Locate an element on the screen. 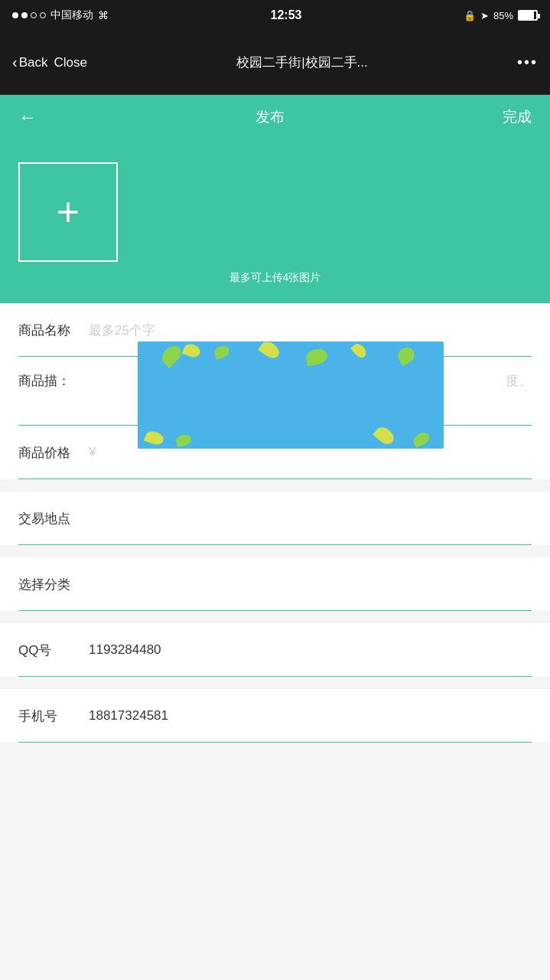 Image resolution: width=550 pixels, height=980 pixels. action-bar: ← 发布 完成 is located at coordinates (275, 117).